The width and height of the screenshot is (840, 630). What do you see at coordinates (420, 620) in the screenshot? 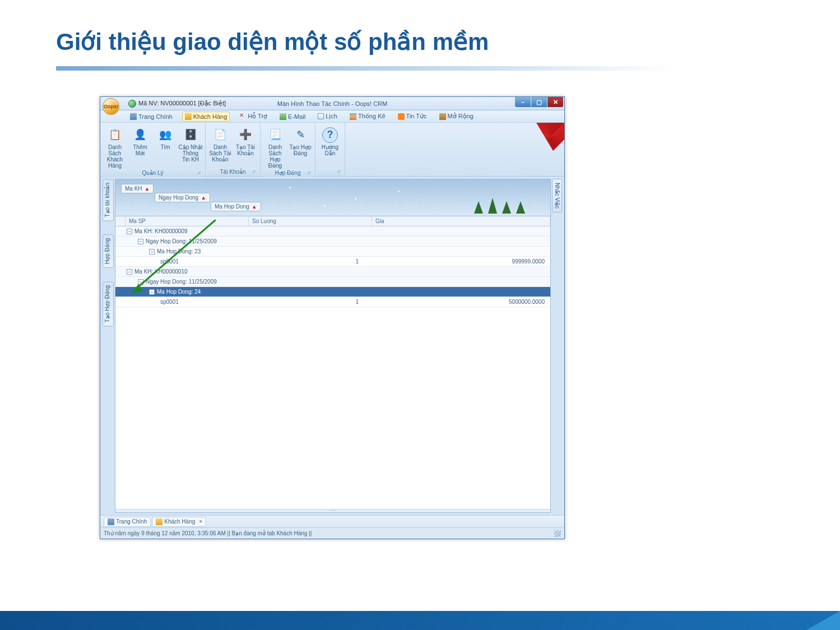
I see `slide-bottom-bar` at bounding box center [420, 620].